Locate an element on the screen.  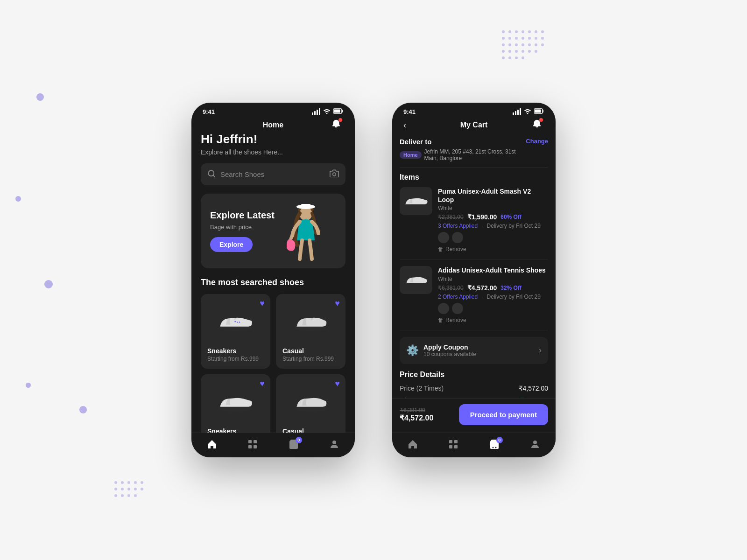
cart-item-details-1: Puma Unisex-Adult Smash V2 Loop White ₹2… is located at coordinates (493, 220).